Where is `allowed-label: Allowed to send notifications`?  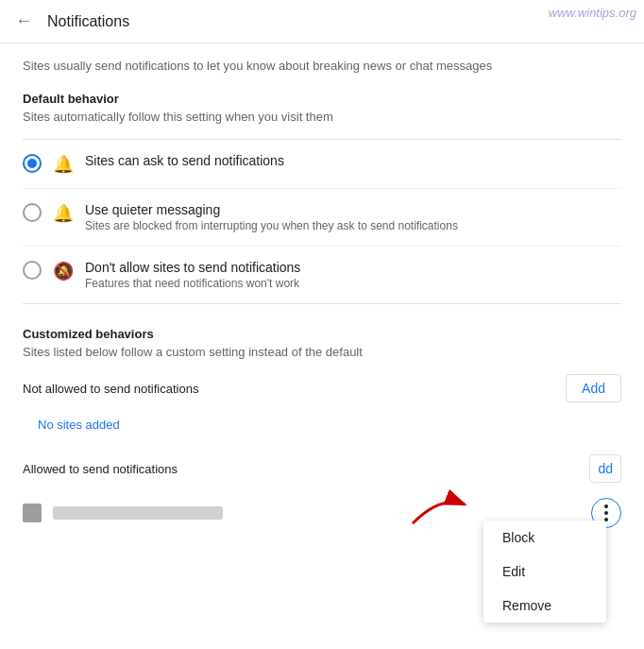 allowed-label: Allowed to send notifications is located at coordinates (100, 469).